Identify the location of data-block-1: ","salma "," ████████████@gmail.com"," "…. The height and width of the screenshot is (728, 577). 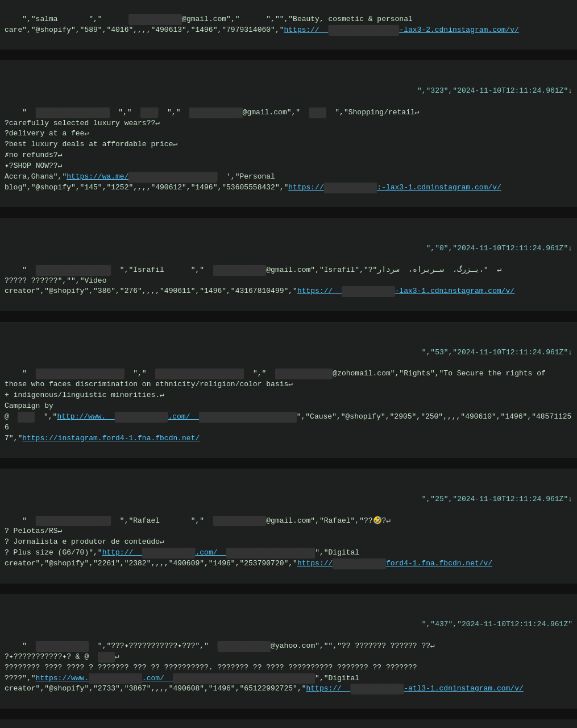
(289, 25).